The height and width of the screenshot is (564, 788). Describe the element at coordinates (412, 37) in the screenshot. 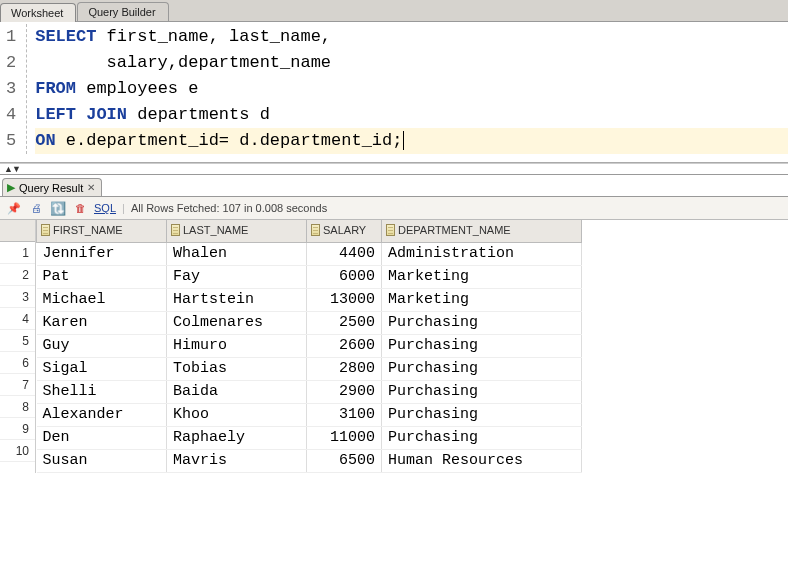

I see `code-line: SELECT first_name, last_name,` at that location.